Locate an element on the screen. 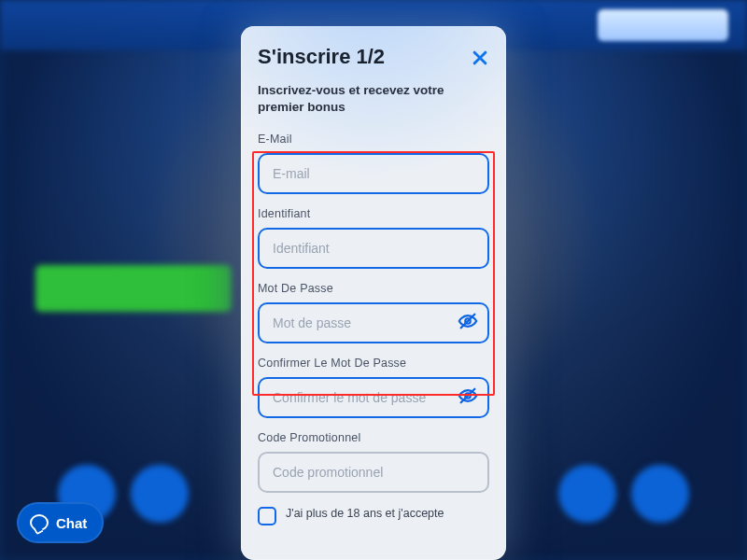  hero-cta-blur is located at coordinates (134, 288).